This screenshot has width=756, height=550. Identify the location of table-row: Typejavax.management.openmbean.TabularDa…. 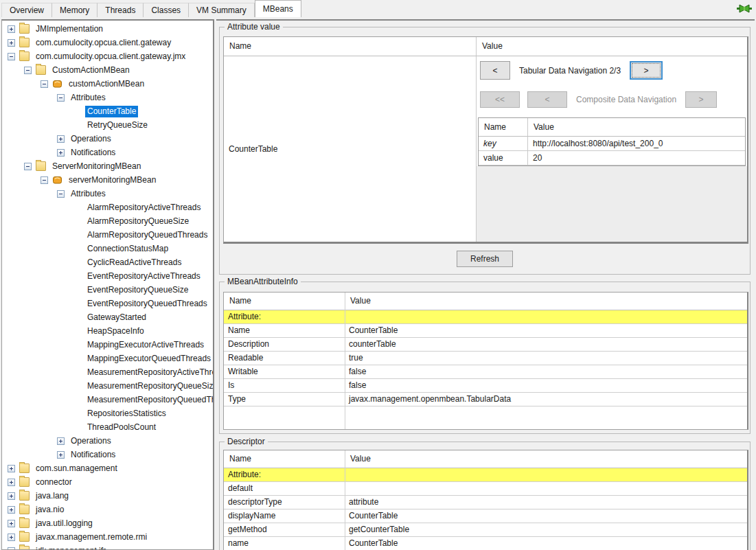
(485, 400).